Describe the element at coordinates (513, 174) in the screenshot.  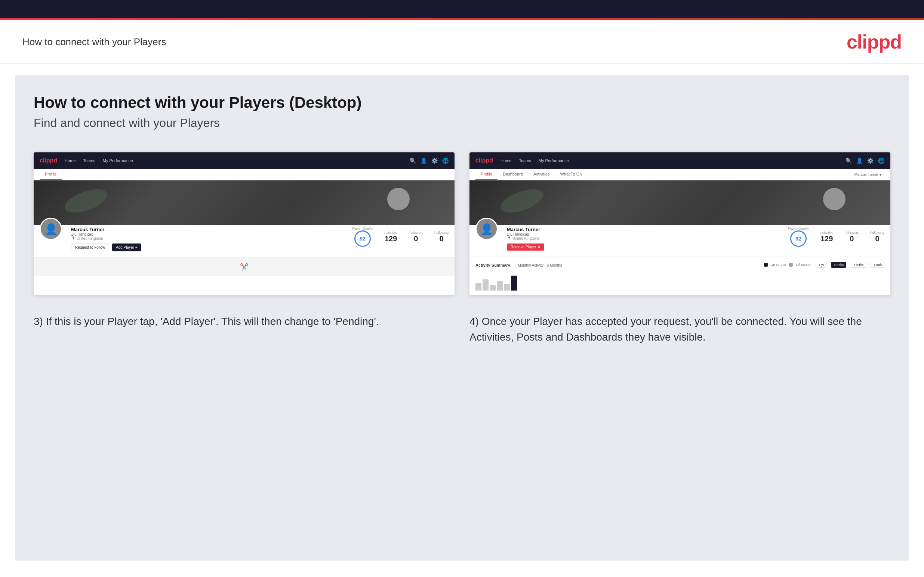
I see `tab-dashboard-2: Dashboard` at that location.